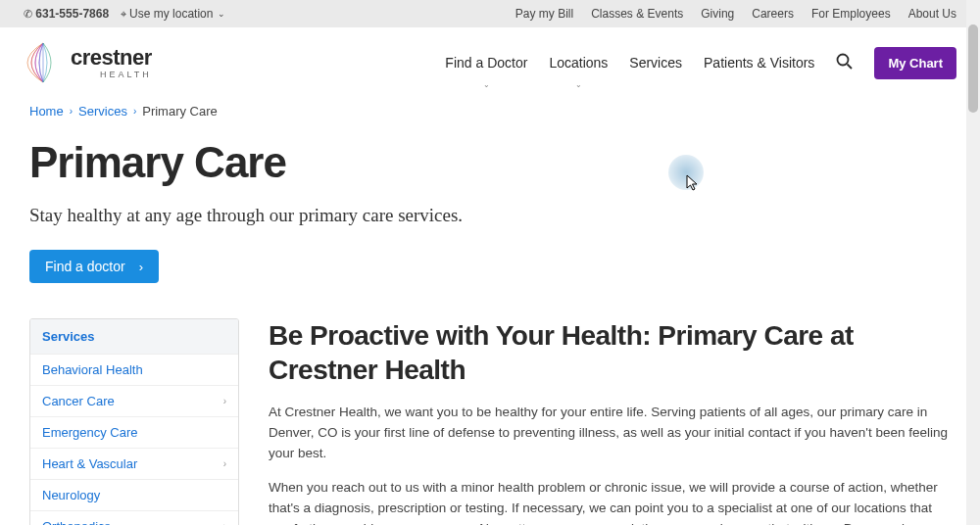  I want to click on my-chart-button: My Chart, so click(915, 63).